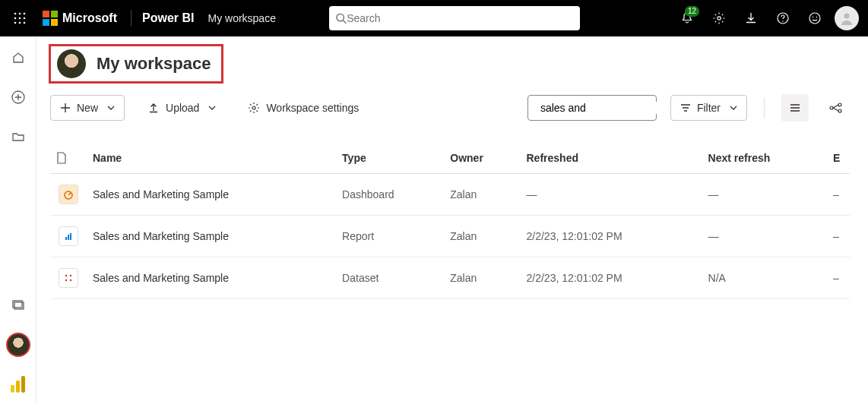 The width and height of the screenshot is (868, 404). What do you see at coordinates (80, 18) in the screenshot?
I see `microsoft-logo: Microsoft` at bounding box center [80, 18].